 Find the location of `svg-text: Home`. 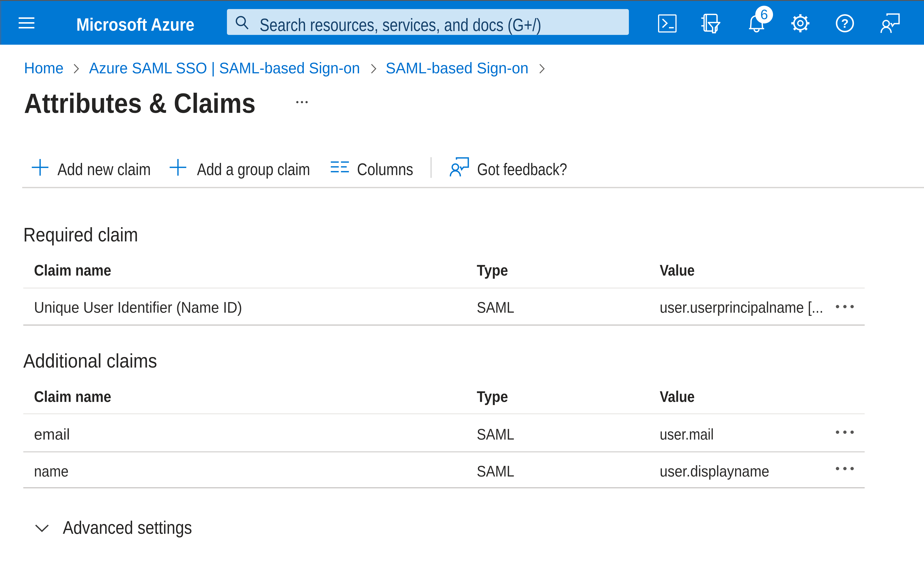

svg-text: Home is located at coordinates (44, 68).